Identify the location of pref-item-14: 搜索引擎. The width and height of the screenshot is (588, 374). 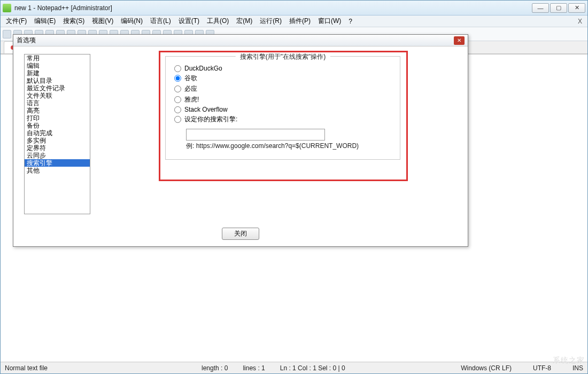
(57, 163).